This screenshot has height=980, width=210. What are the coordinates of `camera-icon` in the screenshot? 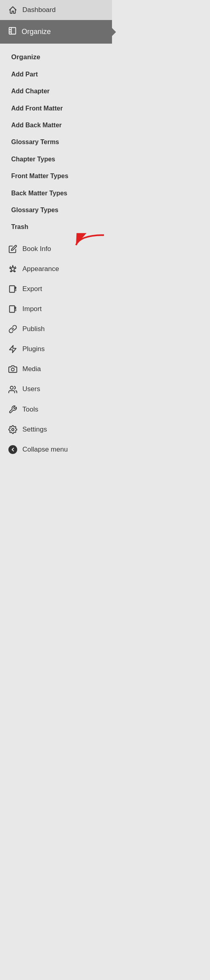 It's located at (13, 369).